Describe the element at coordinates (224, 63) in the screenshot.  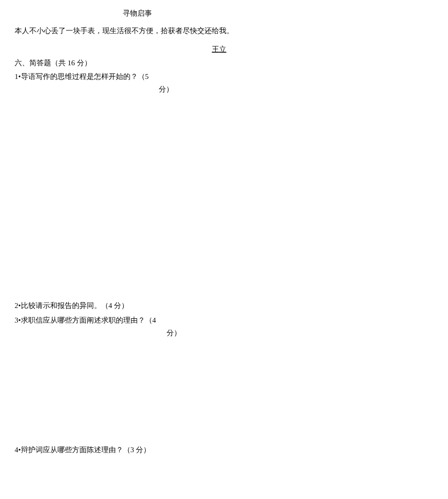
I see `section6-heading: 六、简答题（共 16 分）` at that location.